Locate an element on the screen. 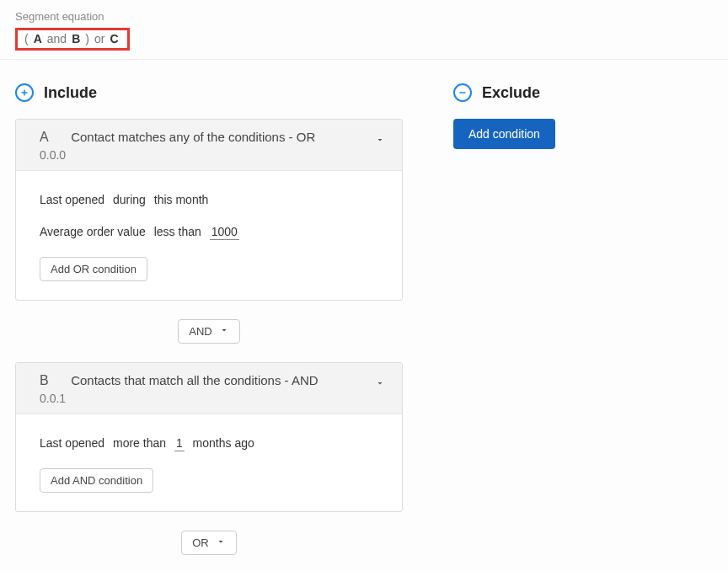 Image resolution: width=728 pixels, height=571 pixels. segment-equation-header: Segment equation ( A and B ) or C is located at coordinates (364, 30).